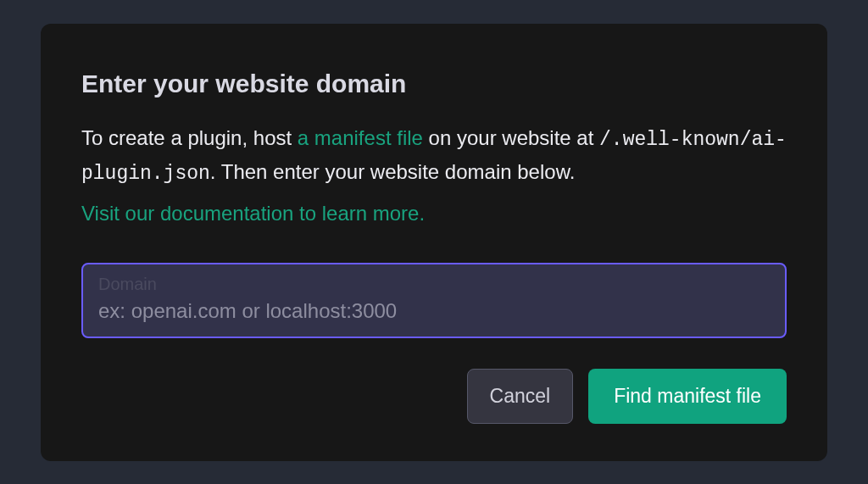 The height and width of the screenshot is (484, 868). Describe the element at coordinates (434, 300) in the screenshot. I see `domain-input-wrapper: Domain` at that location.